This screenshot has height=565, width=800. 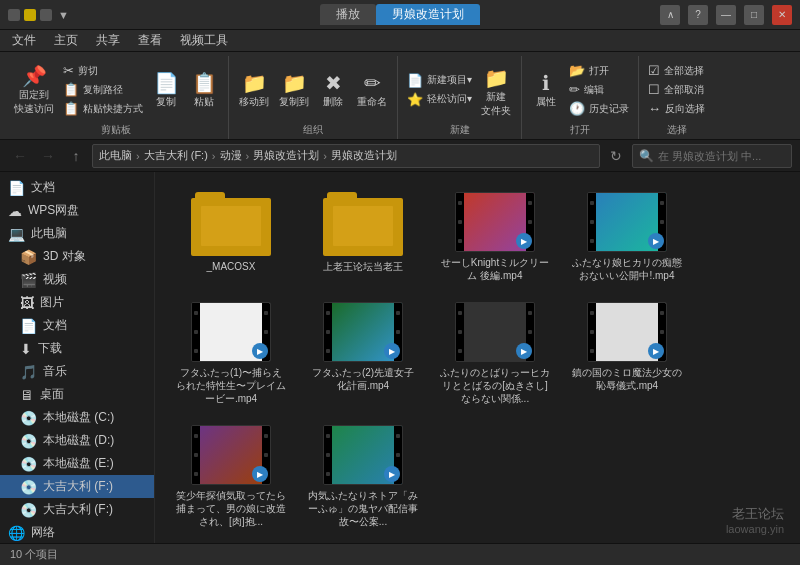 What do you see at coordinates (440, 90) in the screenshot?
I see `ribbon-newitem-group: 📄新建项目▾ ⭐轻松访问▾` at bounding box center [440, 90].